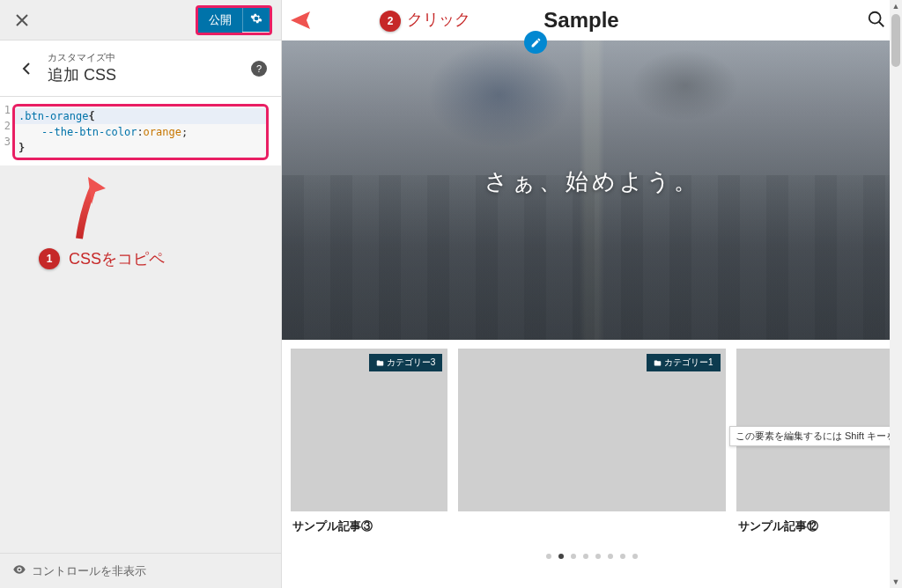 The image size is (902, 588). Describe the element at coordinates (592, 445) in the screenshot. I see `post-card: カテゴリー1` at that location.